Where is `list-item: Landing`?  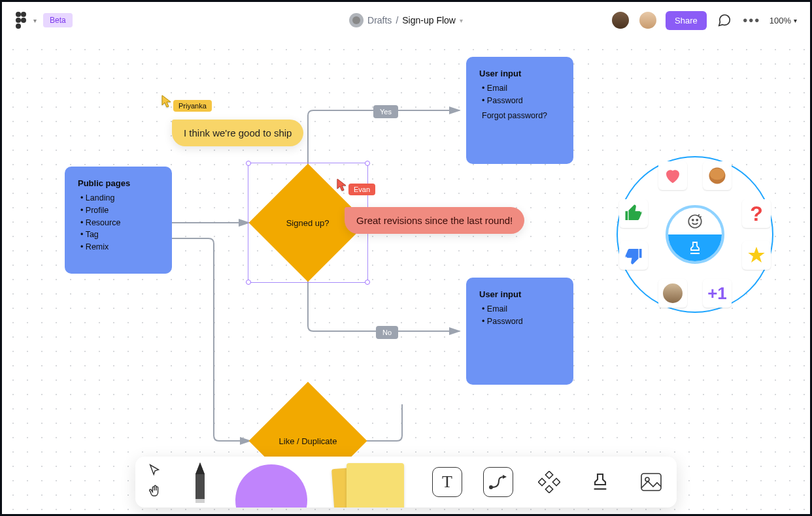
list-item: Landing is located at coordinates (120, 199).